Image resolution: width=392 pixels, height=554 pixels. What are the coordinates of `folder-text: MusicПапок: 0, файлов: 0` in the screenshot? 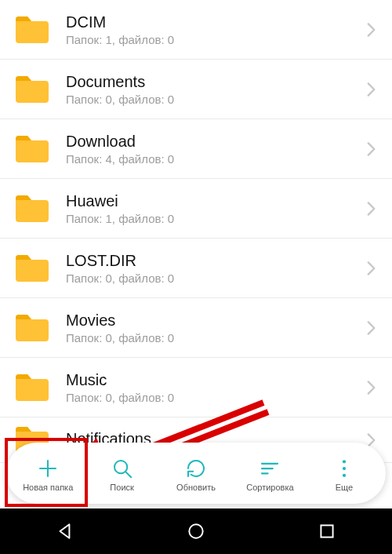 It's located at (213, 388).